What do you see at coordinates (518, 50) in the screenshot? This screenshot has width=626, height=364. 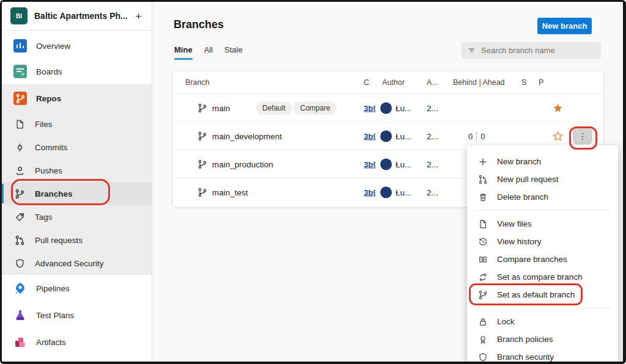 I see `search-placeholder: Search branch name` at bounding box center [518, 50].